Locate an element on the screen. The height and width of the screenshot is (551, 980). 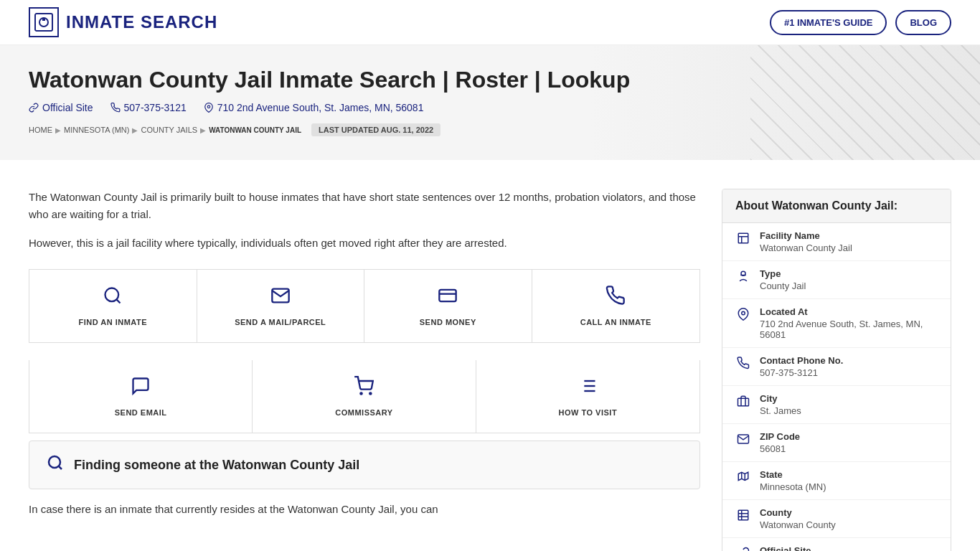
located-at-value: 710 2nd Avenue South, St. James, MN, 560… is located at coordinates (849, 329).